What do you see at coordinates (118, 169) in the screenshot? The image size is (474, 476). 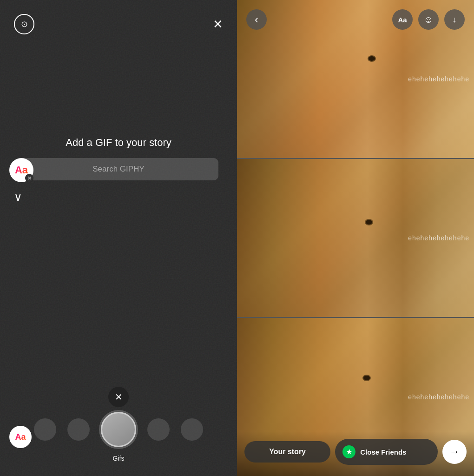 I see `search-giphy-placeholder: Search GIPHY` at bounding box center [118, 169].